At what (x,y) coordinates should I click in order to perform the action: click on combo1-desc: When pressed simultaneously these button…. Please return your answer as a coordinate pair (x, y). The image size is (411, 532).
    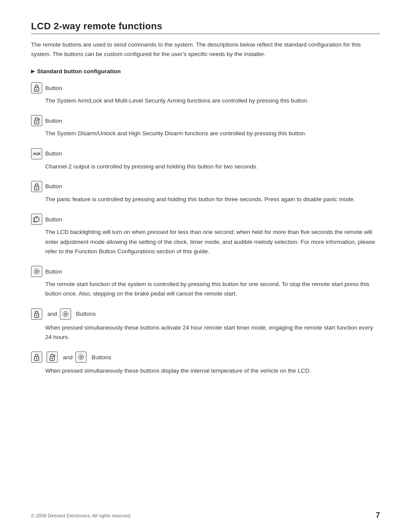
    Looking at the image, I should click on (213, 333).